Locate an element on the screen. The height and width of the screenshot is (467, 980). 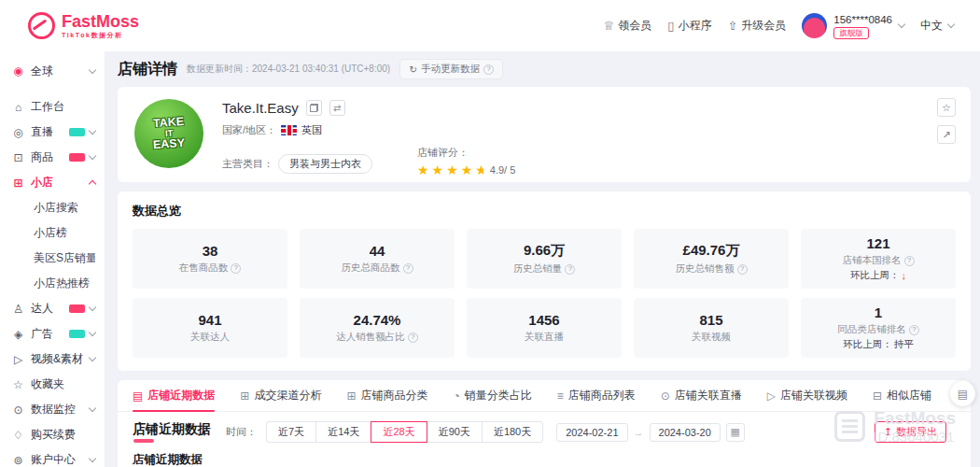
range-28d: 近28天 is located at coordinates (399, 432).